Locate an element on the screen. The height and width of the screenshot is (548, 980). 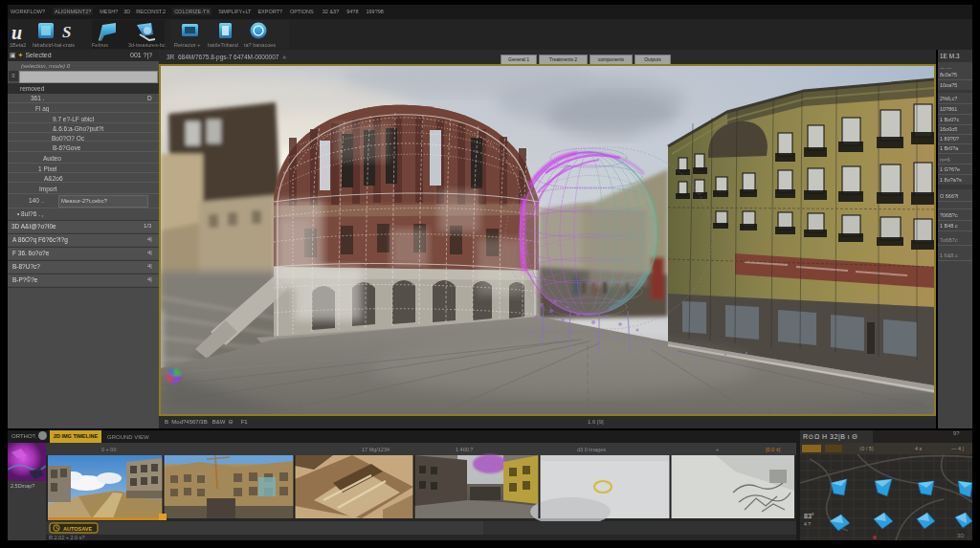
svg-text: AUTOSAVE is located at coordinates (78, 529).